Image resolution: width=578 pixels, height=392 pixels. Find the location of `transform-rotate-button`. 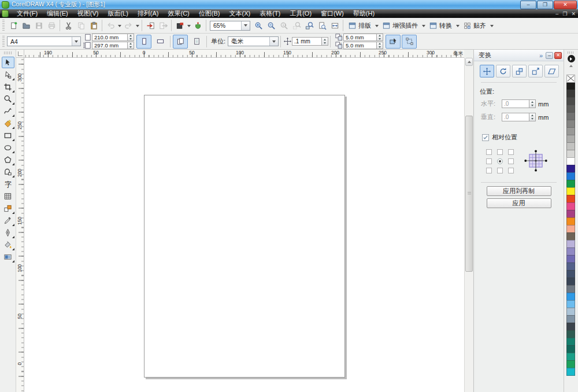

transform-rotate-button is located at coordinates (503, 71).